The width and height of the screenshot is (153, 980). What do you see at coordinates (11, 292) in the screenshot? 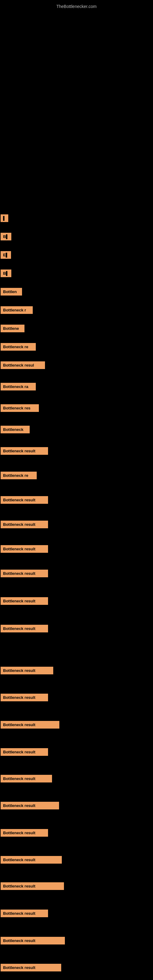
I see `bottleneck-label-5: Bottlen` at bounding box center [11, 292].